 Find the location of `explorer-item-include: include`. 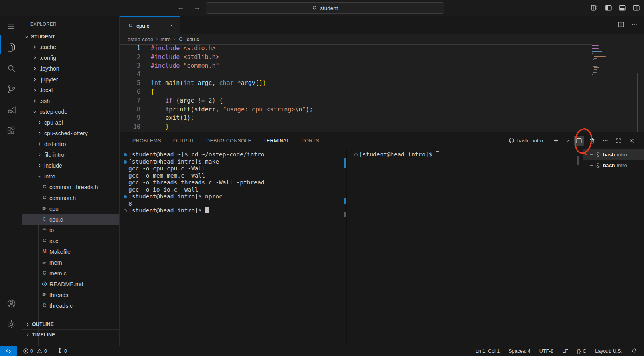

explorer-item-include: include is located at coordinates (71, 165).